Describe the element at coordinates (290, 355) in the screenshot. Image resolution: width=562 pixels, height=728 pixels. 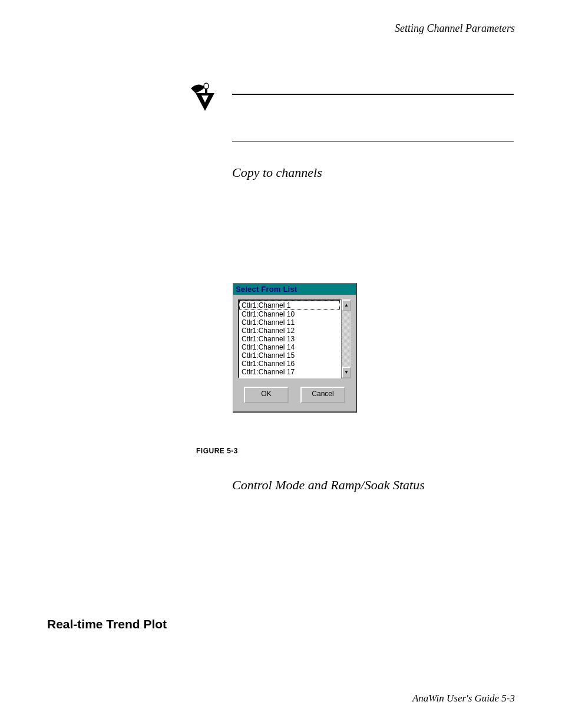
I see `list-item: Ctlr1:Channel 15` at that location.